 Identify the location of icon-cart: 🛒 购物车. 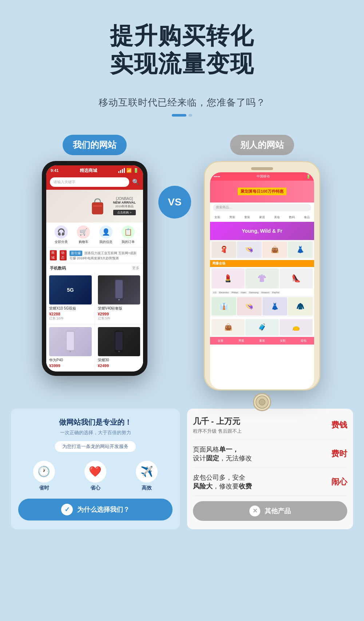
(83, 235).